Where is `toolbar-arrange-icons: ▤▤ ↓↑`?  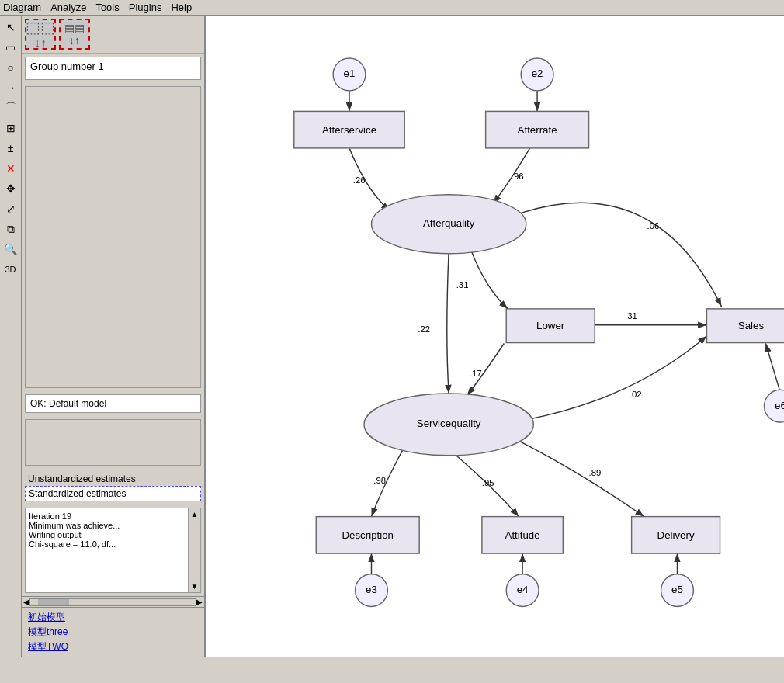 toolbar-arrange-icons: ▤▤ ↓↑ is located at coordinates (75, 34).